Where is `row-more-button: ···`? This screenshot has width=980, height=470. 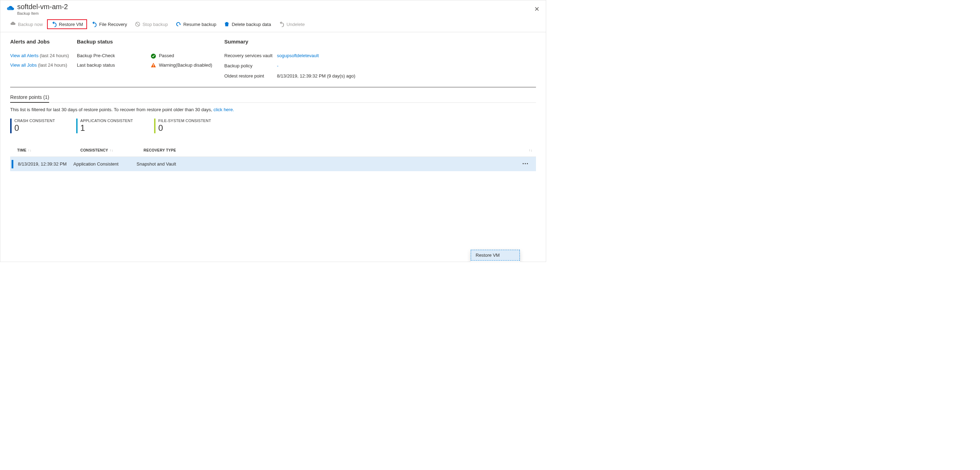 row-more-button: ··· is located at coordinates (526, 164).